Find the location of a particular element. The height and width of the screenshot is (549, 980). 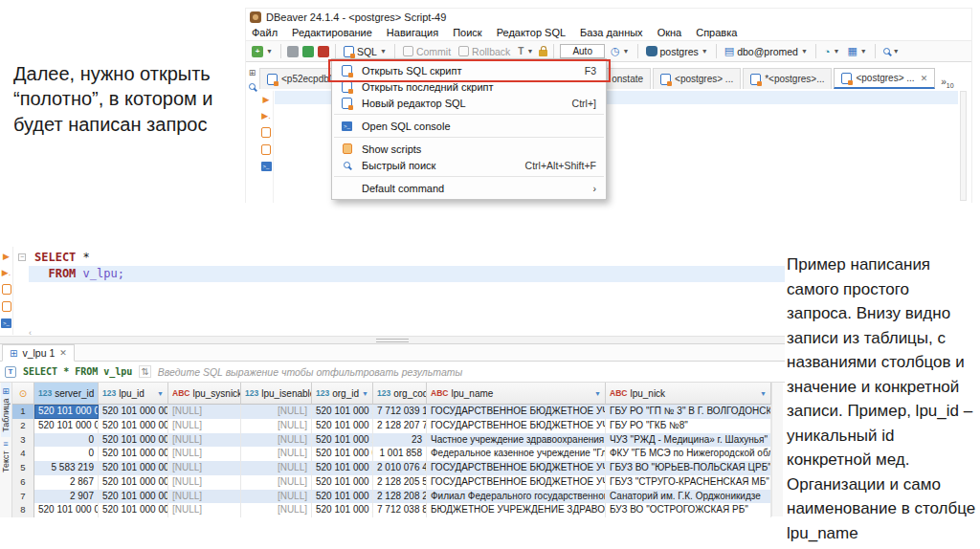

dashboard-button: ◔▼ is located at coordinates (833, 52).